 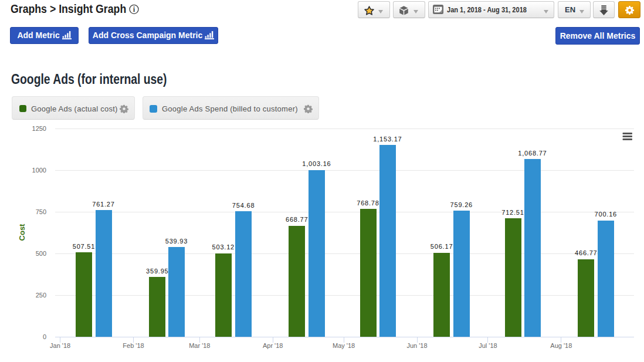 I want to click on svg-text: Aug '18, so click(x=561, y=346).